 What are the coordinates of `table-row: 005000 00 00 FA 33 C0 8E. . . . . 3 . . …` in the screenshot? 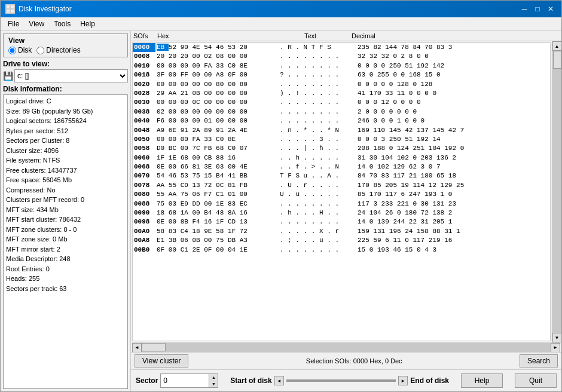 It's located at (303, 140).